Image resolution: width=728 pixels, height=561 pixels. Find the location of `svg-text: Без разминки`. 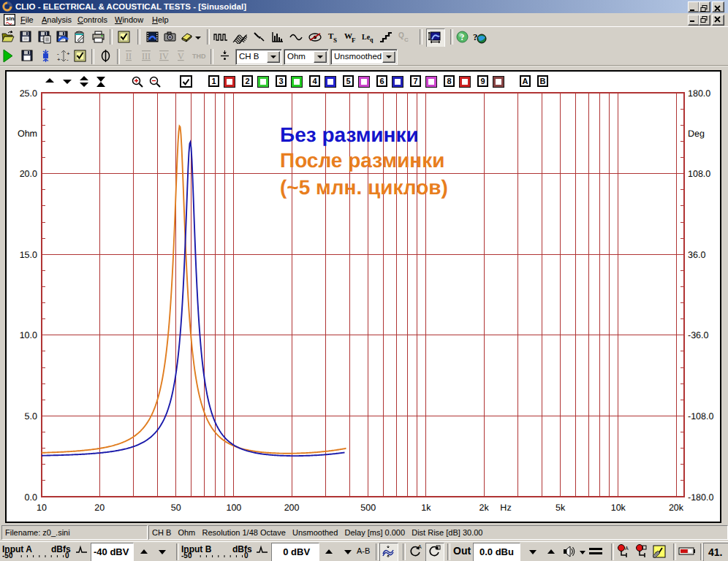

svg-text: Без разминки is located at coordinates (349, 134).